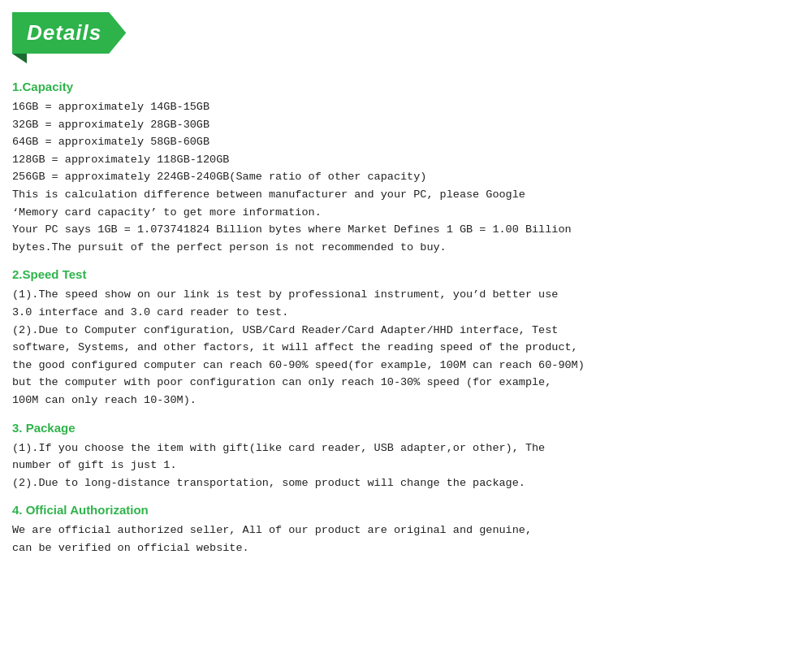 Image resolution: width=812 pixels, height=654 pixels. Describe the element at coordinates (406, 275) in the screenshot. I see `section-heading-speed-test: 2.Speed Test` at that location.